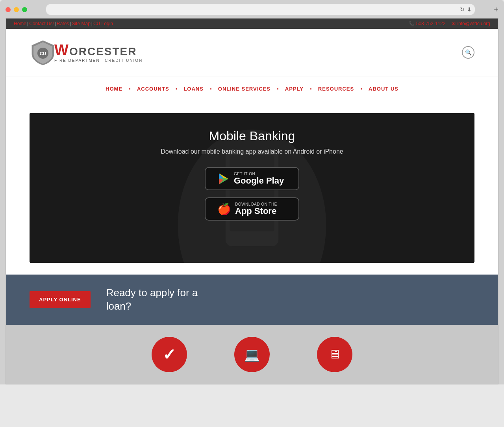 The image size is (504, 427). Describe the element at coordinates (252, 209) in the screenshot. I see `app-store-button: 🍎 Download on the App Store` at that location.